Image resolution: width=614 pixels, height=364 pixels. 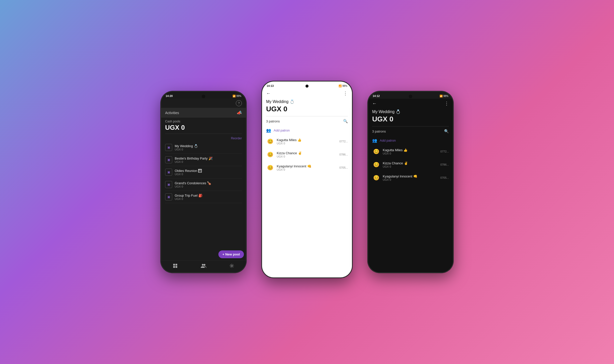 What do you see at coordinates (208, 160) in the screenshot?
I see `pool-info-2: Bestie's Birthday Party 🎉 UGX 0` at bounding box center [208, 160].